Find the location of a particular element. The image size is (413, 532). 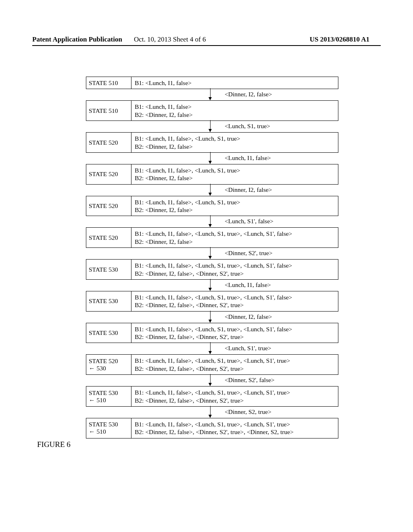

state-label: STATE 520← 530 is located at coordinates (109, 364).